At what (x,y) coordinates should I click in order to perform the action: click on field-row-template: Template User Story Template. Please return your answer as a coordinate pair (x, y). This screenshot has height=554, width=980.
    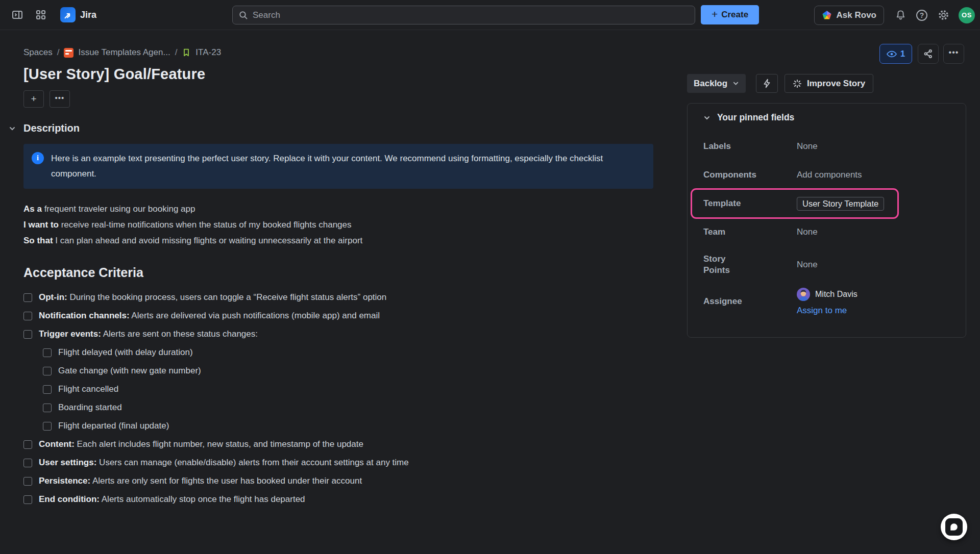
    Looking at the image, I should click on (827, 204).